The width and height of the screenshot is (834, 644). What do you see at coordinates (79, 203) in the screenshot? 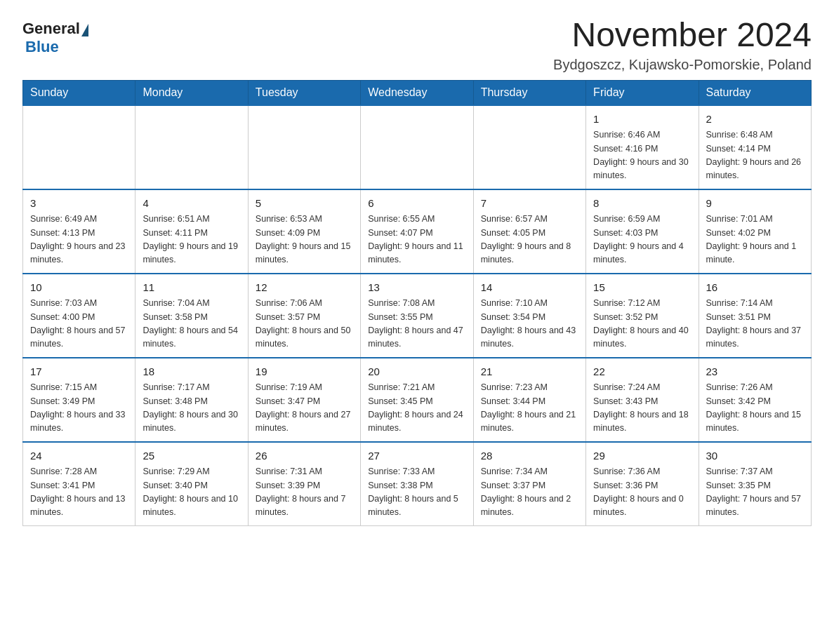
I see `day-number: 3` at bounding box center [79, 203].